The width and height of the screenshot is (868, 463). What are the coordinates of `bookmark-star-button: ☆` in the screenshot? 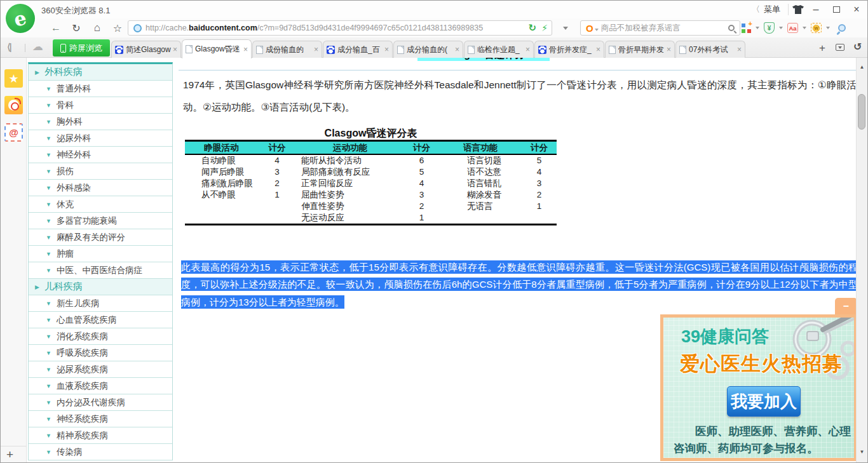 It's located at (118, 28).